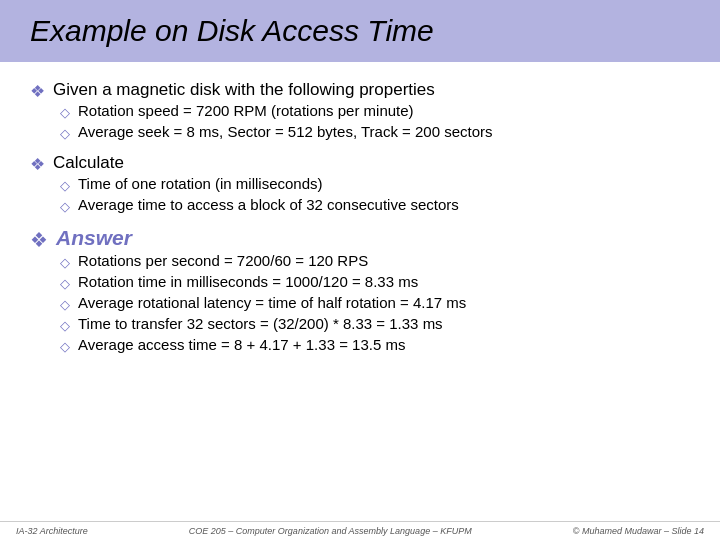 This screenshot has height=540, width=720. Describe the element at coordinates (360, 164) in the screenshot. I see `main-bullet-calculate: ❖ Calculate` at that location.